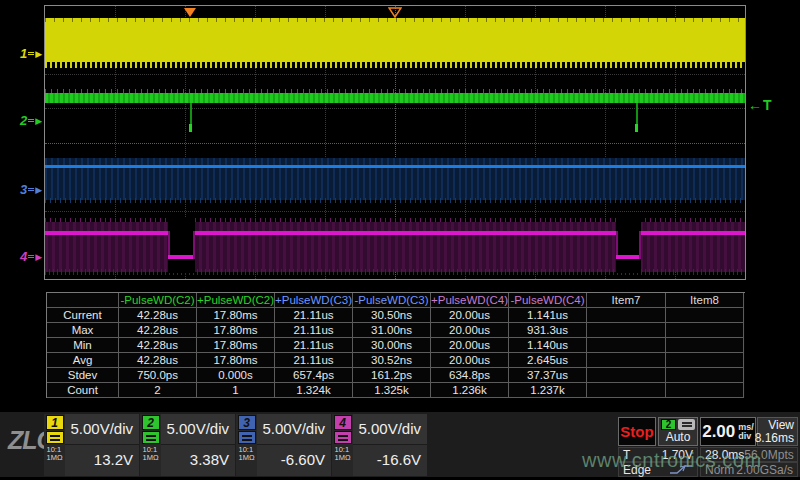 This screenshot has width=800, height=480. Describe the element at coordinates (284, 445) in the screenshot. I see `ch3-settings-button: 3 10:11MΩ 5.00V/div -6.60V` at that location.